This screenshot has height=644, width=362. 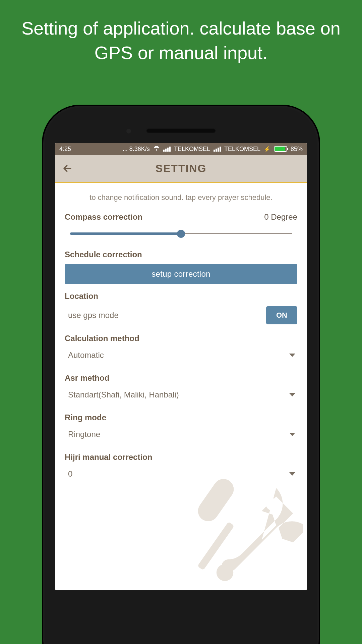 What do you see at coordinates (181, 202) in the screenshot?
I see `notification-hint: to change notification sound. tap every …` at bounding box center [181, 202].